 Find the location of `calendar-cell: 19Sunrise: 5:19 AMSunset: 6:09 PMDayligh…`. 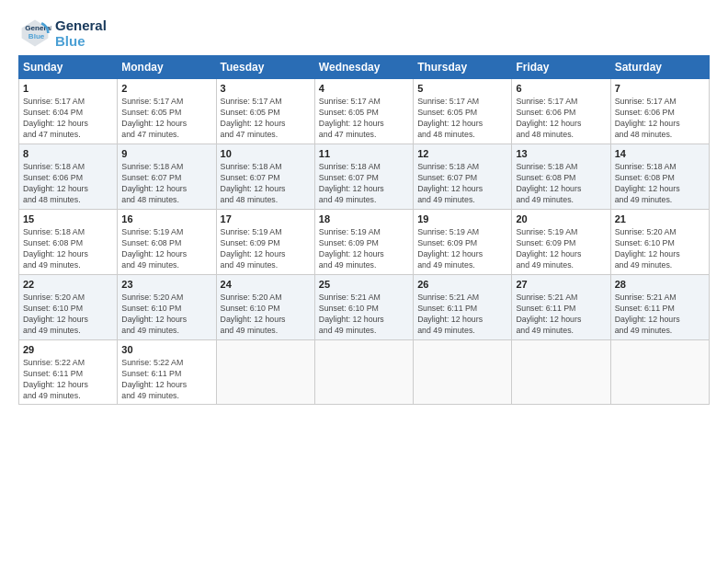

calendar-cell: 19Sunrise: 5:19 AMSunset: 6:09 PMDayligh… is located at coordinates (463, 241).